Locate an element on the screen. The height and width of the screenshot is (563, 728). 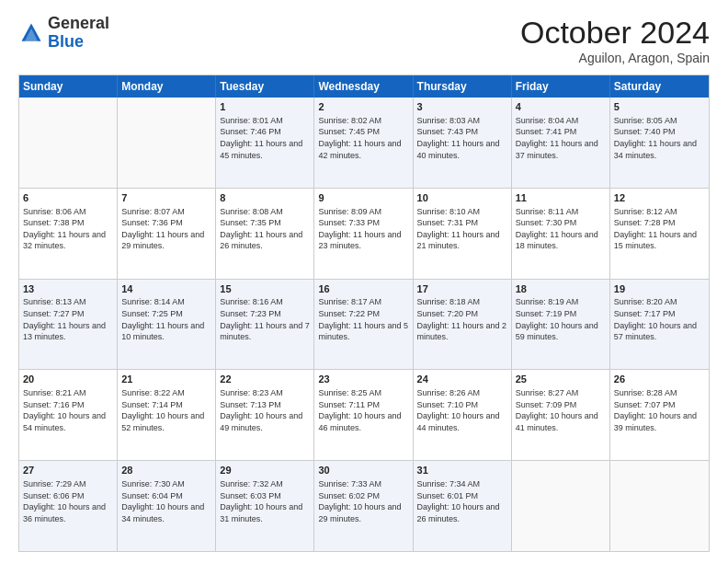
weekday-header: Friday is located at coordinates (561, 86).